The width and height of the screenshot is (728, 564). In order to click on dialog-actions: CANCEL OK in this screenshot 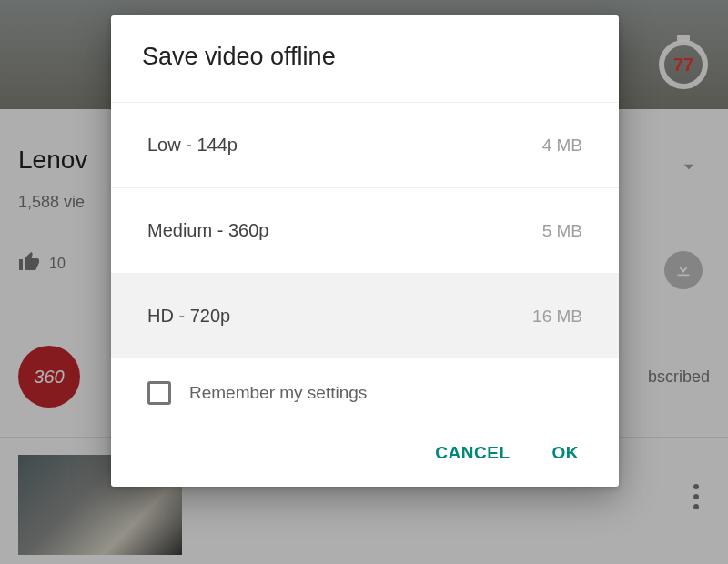, I will do `click(365, 458)`.